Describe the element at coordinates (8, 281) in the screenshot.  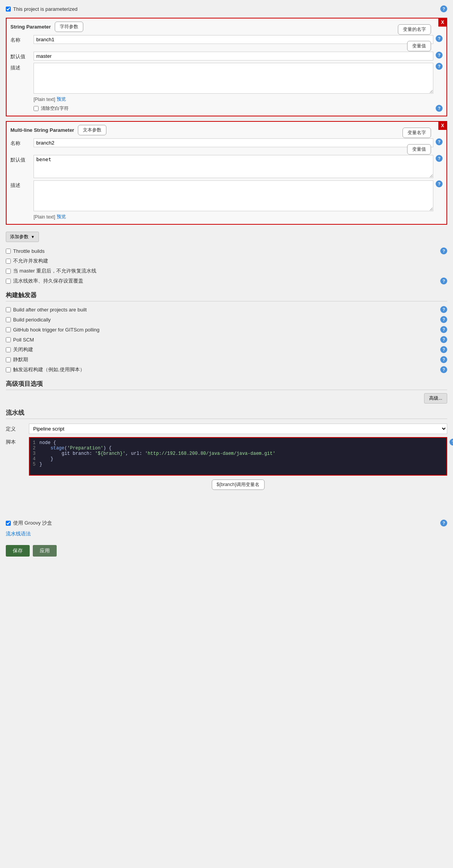
I see `pipeline-efficiency-checkbox` at that location.